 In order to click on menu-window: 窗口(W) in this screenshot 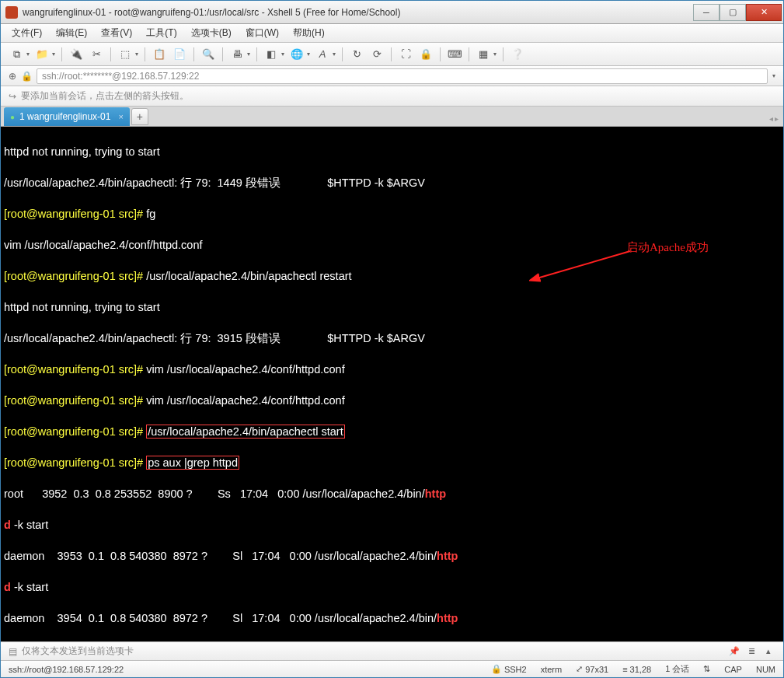, I will do `click(263, 33)`.